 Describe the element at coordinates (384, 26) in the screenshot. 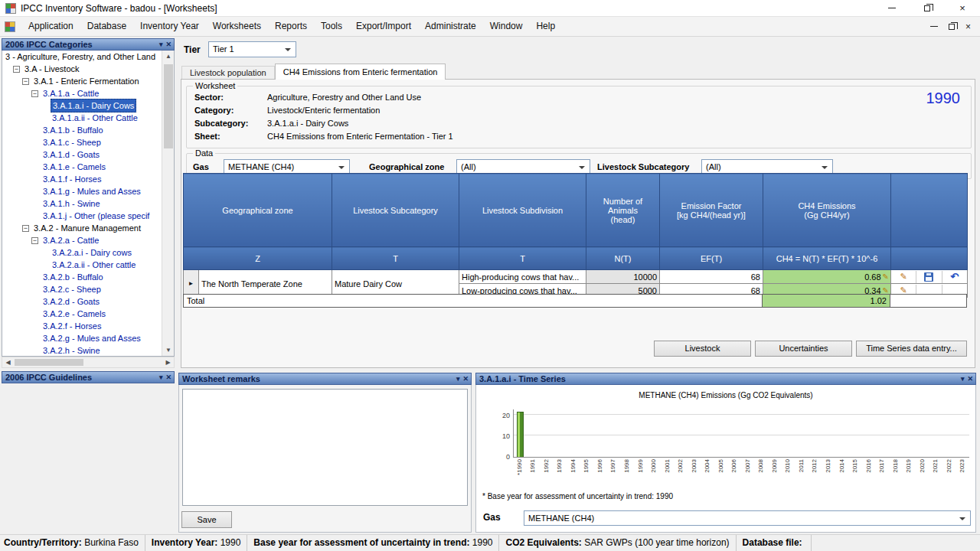

I see `menu-item-export-import: Export/Import` at that location.